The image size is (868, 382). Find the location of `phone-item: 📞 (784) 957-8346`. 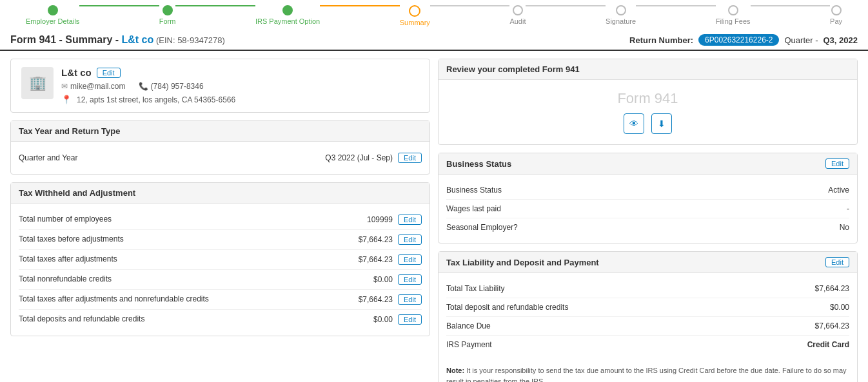

phone-item: 📞 (784) 957-8346 is located at coordinates (172, 86).